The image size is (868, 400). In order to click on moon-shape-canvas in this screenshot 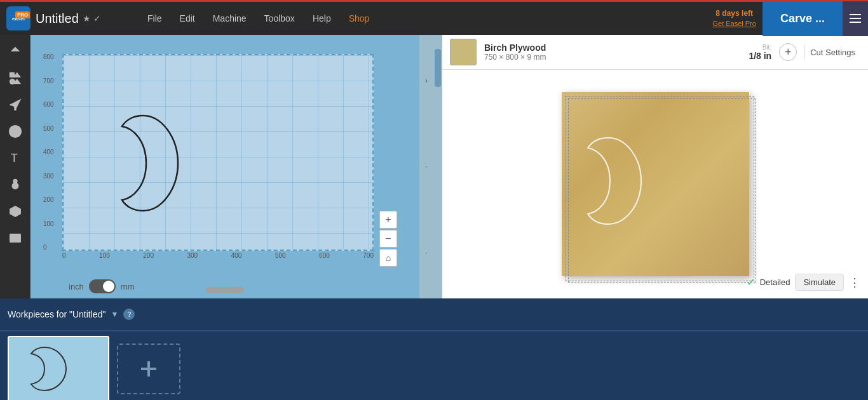, I will do `click(159, 163)`.